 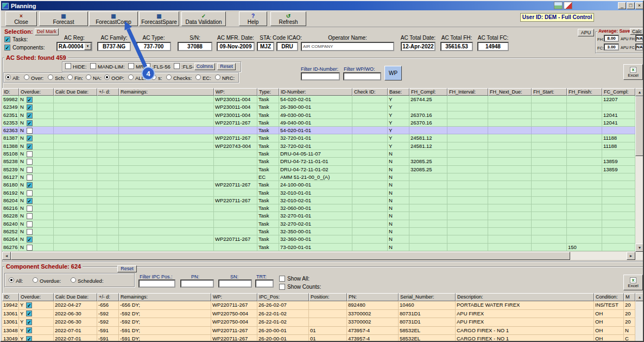 What do you see at coordinates (288, 18) in the screenshot?
I see `refresh-button: ↺ Refresh` at bounding box center [288, 18].